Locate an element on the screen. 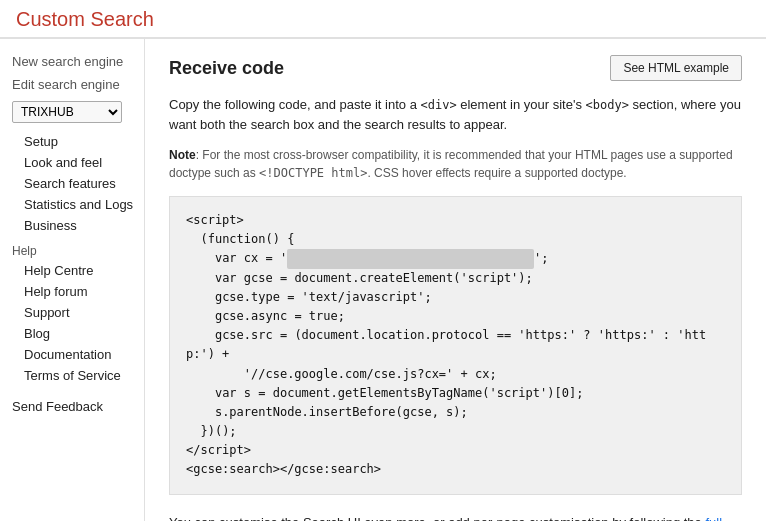 Image resolution: width=766 pixels, height=528 pixels. sidebar-subitems: Setup Look and feel Search features Stat… is located at coordinates (76, 184).